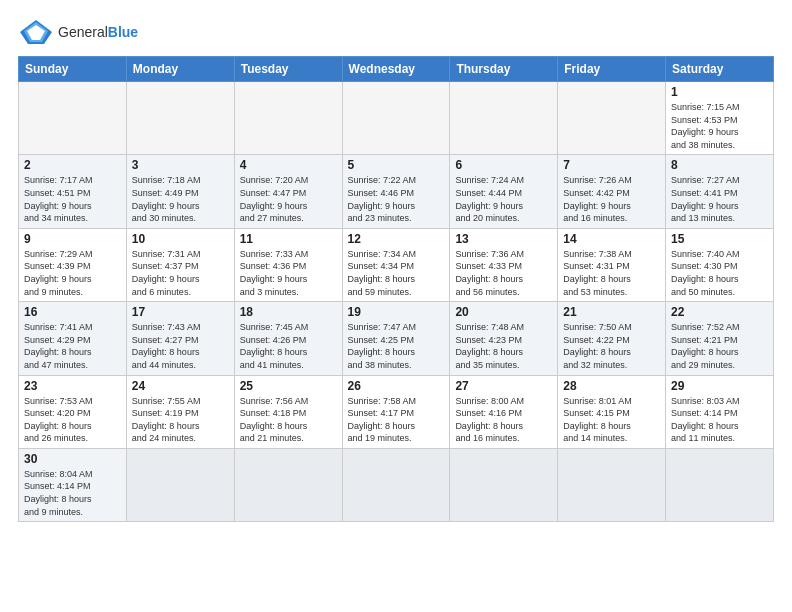  I want to click on day-number: 11, so click(288, 239).